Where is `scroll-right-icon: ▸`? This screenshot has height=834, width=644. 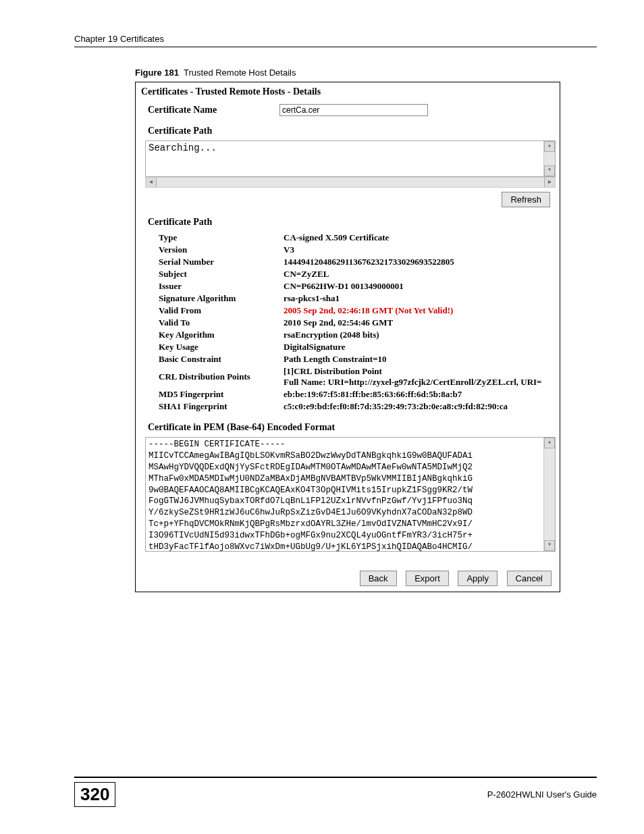 scroll-right-icon: ▸ is located at coordinates (549, 182).